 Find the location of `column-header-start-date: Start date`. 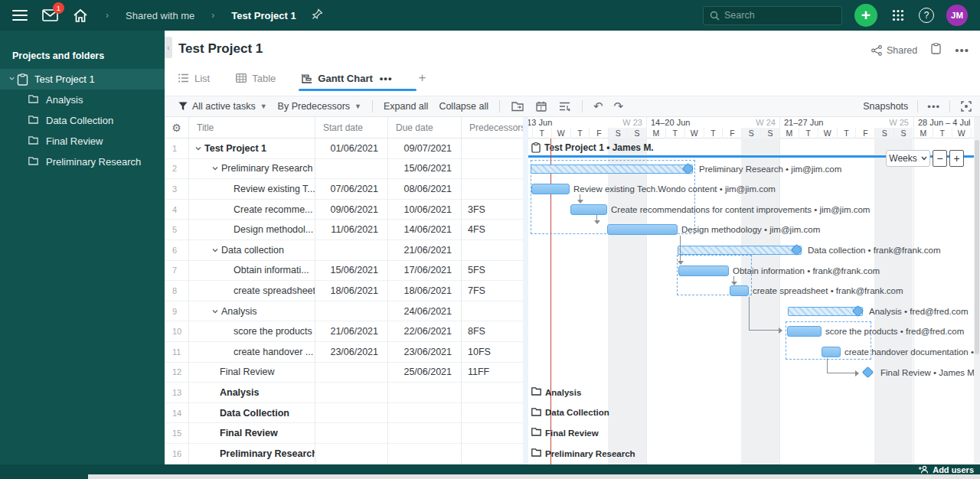

column-header-start-date: Start date is located at coordinates (352, 127).